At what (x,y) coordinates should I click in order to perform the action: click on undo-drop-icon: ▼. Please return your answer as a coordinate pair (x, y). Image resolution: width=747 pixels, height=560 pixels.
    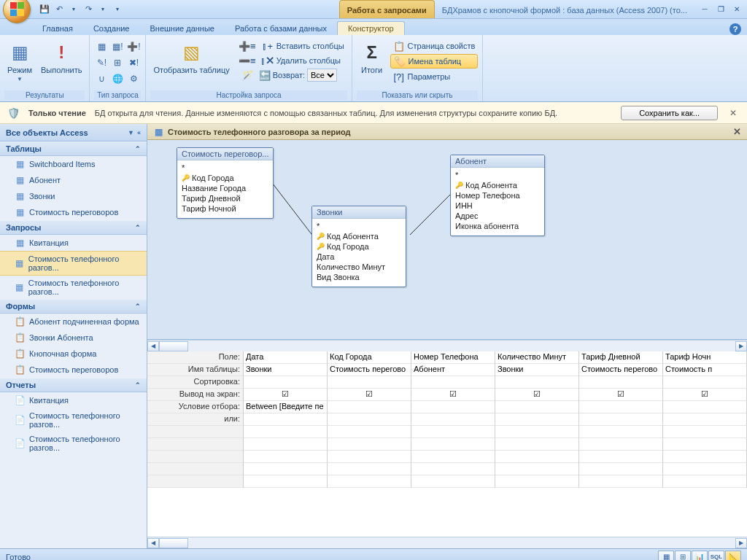
    Looking at the image, I should click on (74, 9).